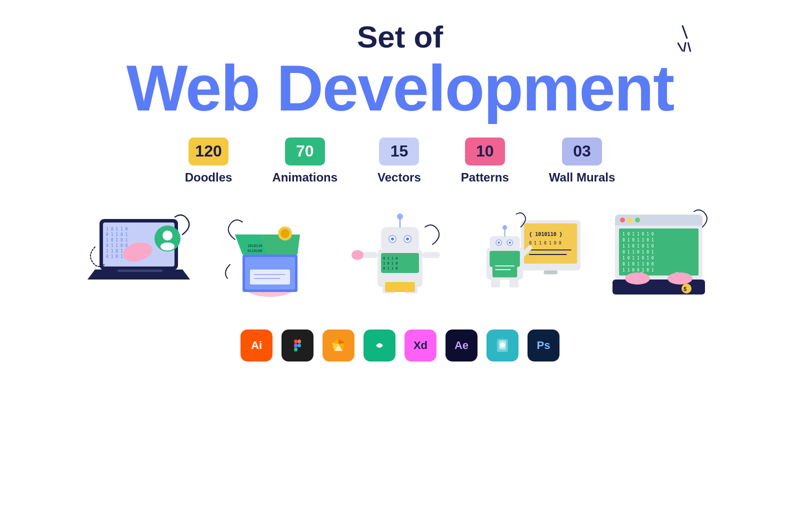  What do you see at coordinates (399, 161) in the screenshot?
I see `stat-vectors: 15 Vectors` at bounding box center [399, 161].